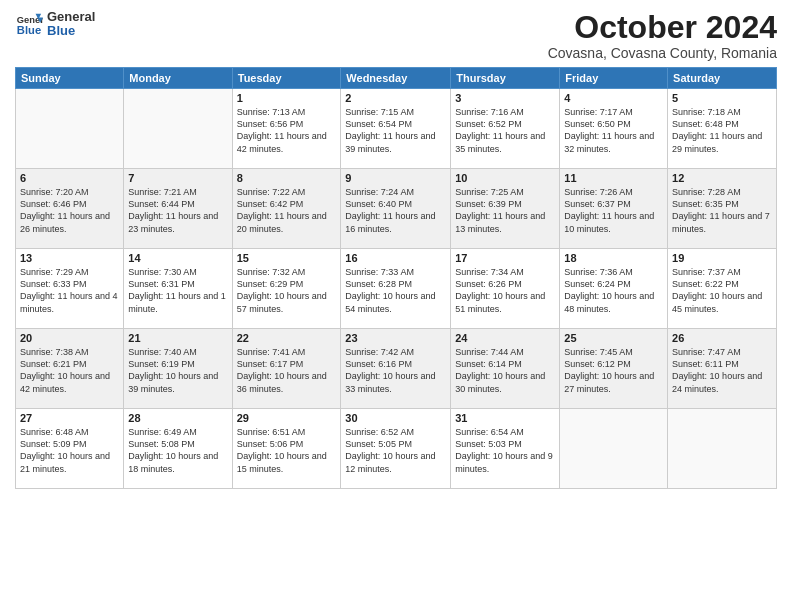 The width and height of the screenshot is (792, 612). What do you see at coordinates (614, 209) in the screenshot?
I see `calendar-cell: 11Sunrise: 7:26 AMSunset: 6:37 PMDayligh…` at bounding box center [614, 209].